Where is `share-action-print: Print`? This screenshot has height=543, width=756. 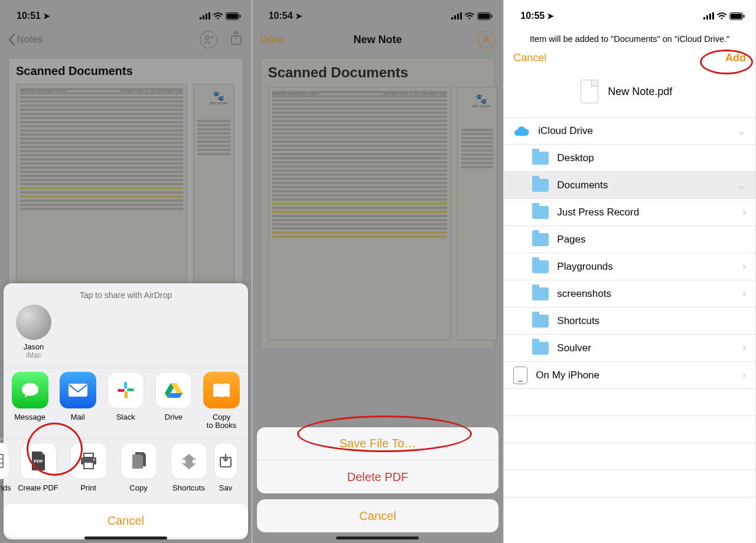
share-action-print: Print is located at coordinates (89, 467).